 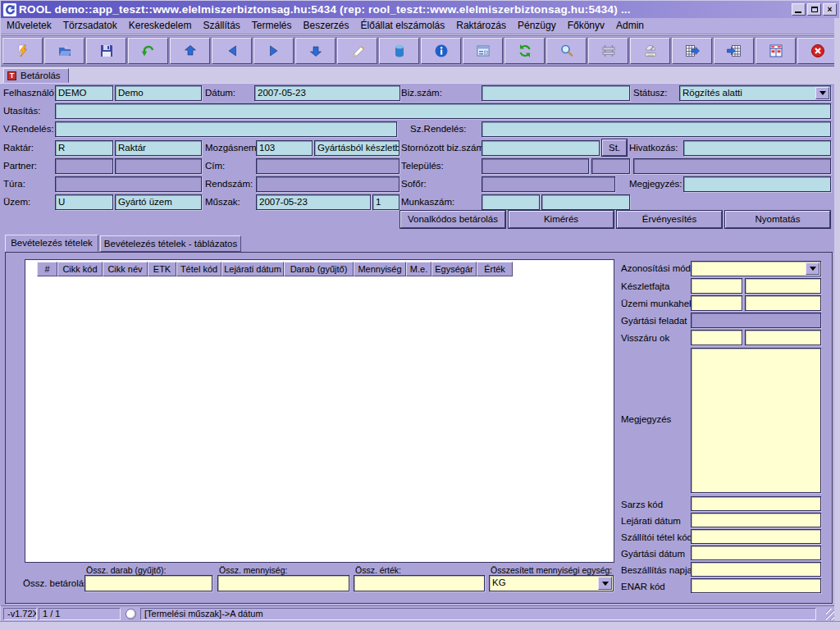 What do you see at coordinates (651, 94) in the screenshot?
I see `status-label: Státusz:` at bounding box center [651, 94].